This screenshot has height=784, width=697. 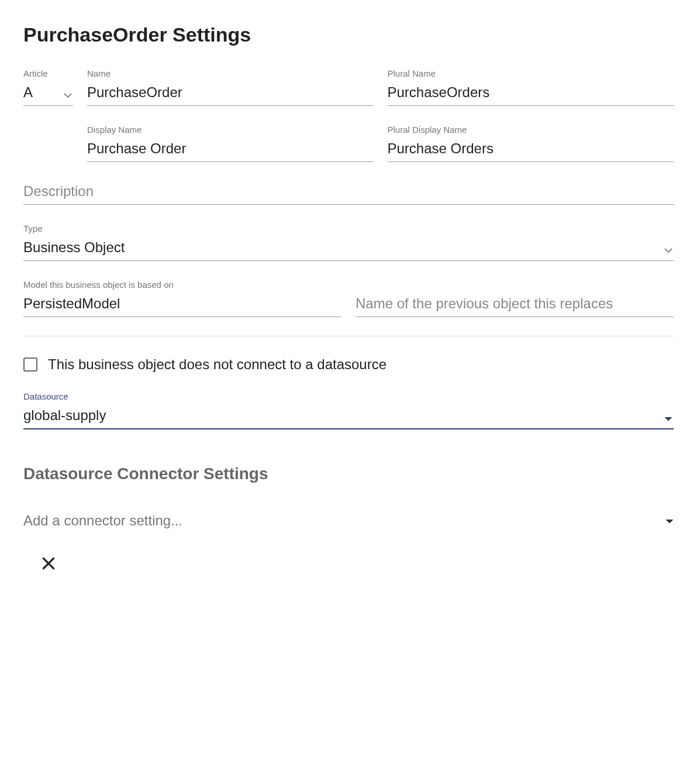 What do you see at coordinates (531, 150) in the screenshot?
I see `plural-display-name-input` at bounding box center [531, 150].